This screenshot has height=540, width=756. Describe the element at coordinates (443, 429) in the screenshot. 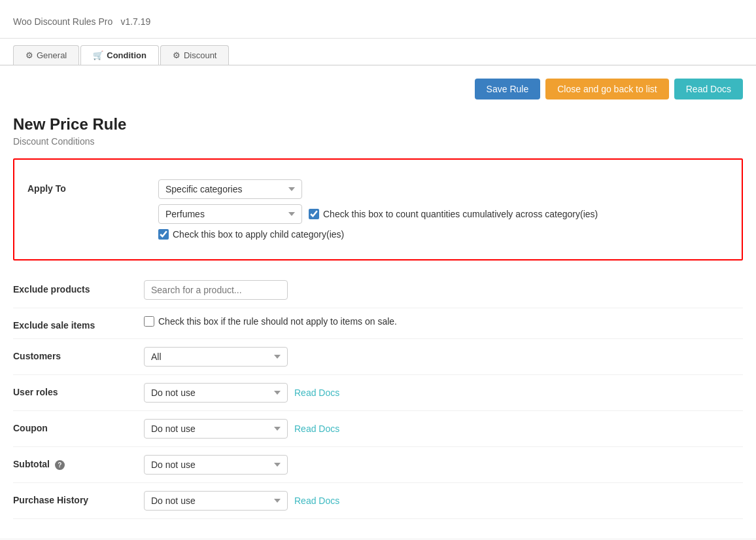

I see `coupon-inline: Do not use Read Docs` at that location.